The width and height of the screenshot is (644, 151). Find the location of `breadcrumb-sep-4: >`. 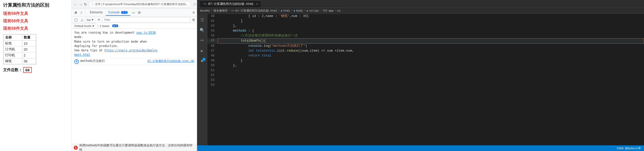

breadcrumb-sep-4: > is located at coordinates (292, 11).